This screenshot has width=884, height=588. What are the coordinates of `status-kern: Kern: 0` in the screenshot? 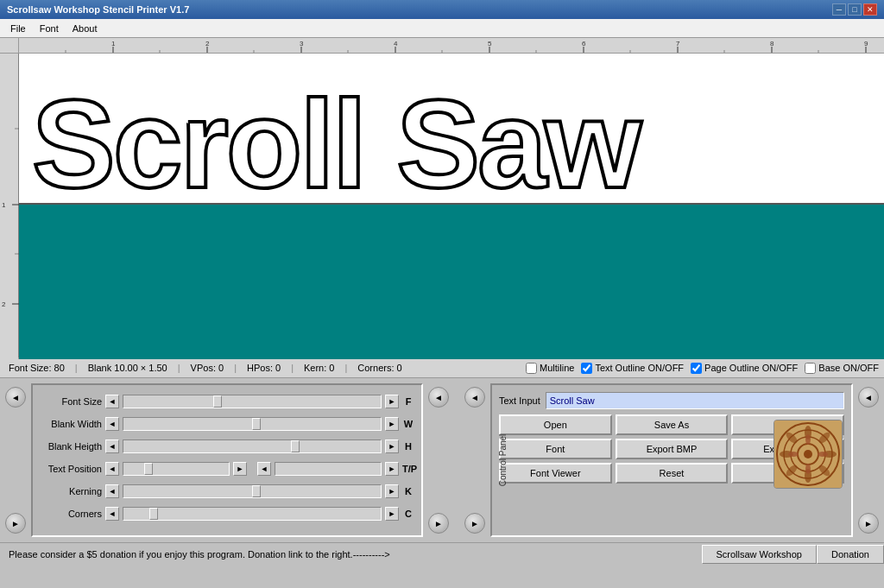 It's located at (319, 368).